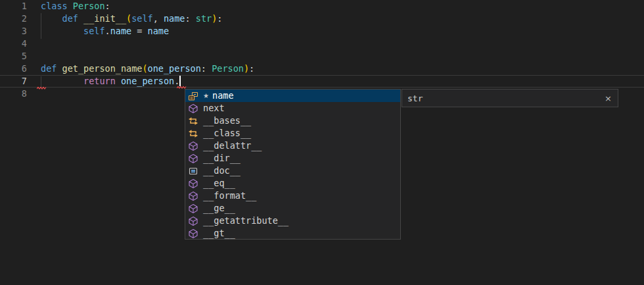 Image resolution: width=644 pixels, height=285 pixels. I want to click on suggestion-item: next, so click(293, 108).